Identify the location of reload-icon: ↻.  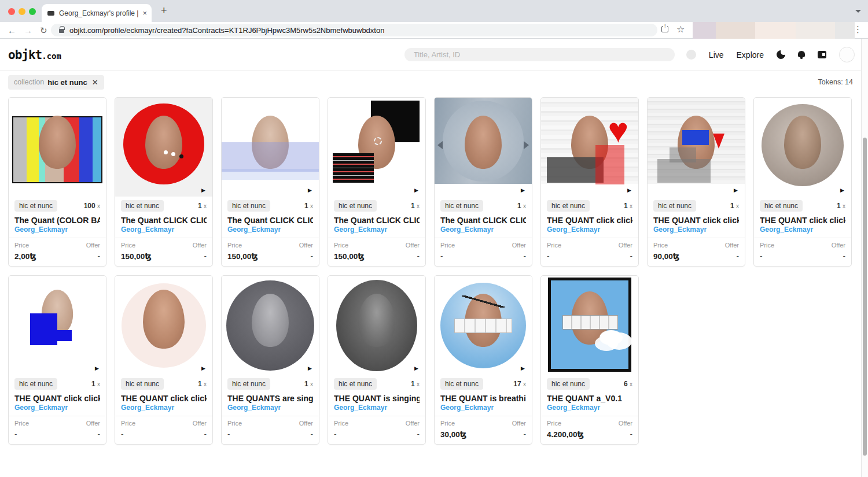
(44, 30).